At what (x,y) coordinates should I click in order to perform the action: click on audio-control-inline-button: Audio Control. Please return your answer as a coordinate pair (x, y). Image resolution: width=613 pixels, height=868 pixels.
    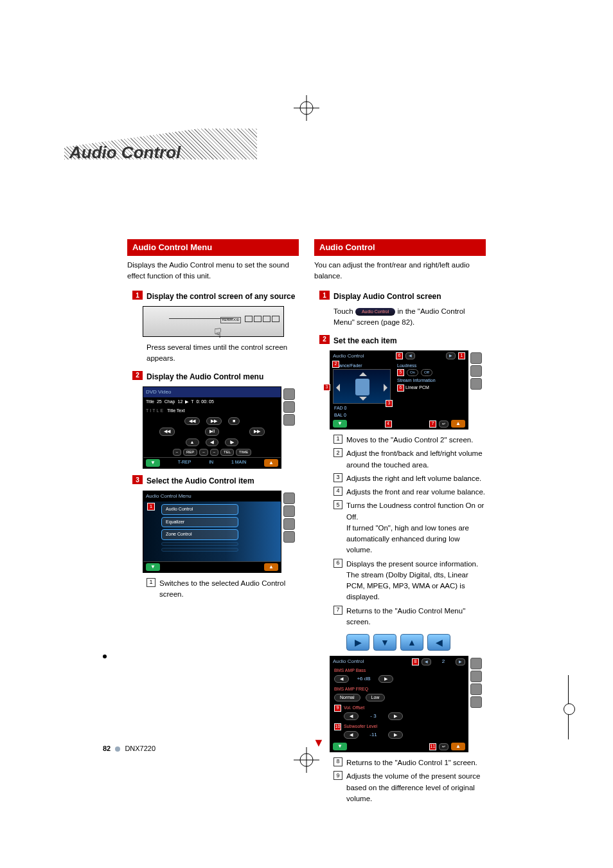
    Looking at the image, I should click on (375, 312).